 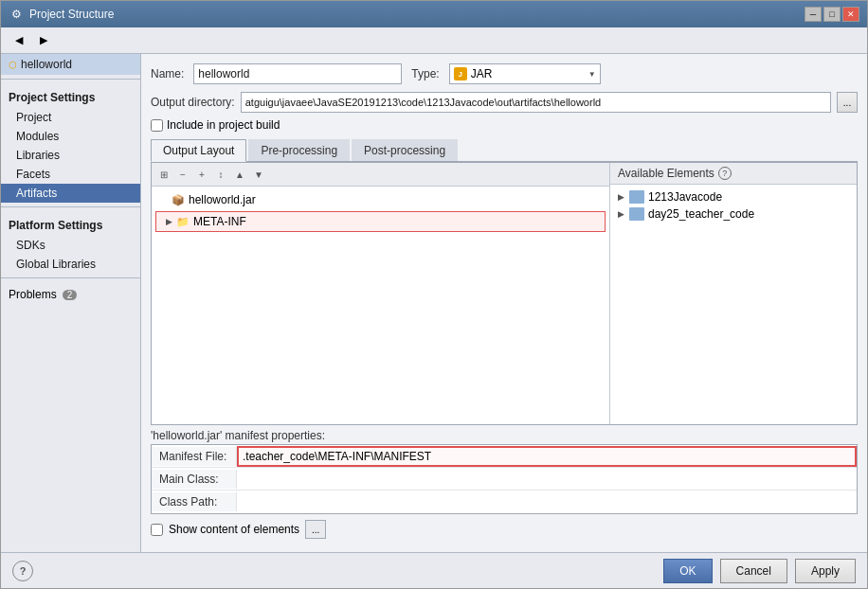 I want to click on tree-indent-1: ▶, so click(x=169, y=222).